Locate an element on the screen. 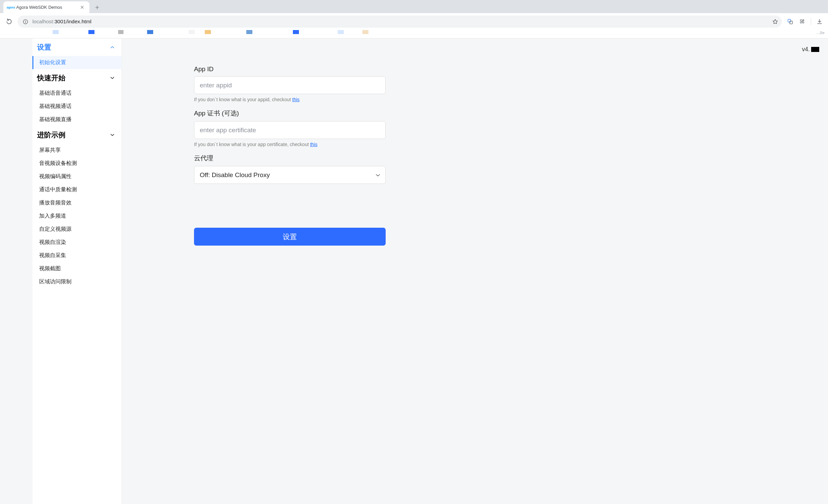 This screenshot has height=504, width=828. field-appid: App ID If you don`t know what is your ap… is located at coordinates (290, 84).